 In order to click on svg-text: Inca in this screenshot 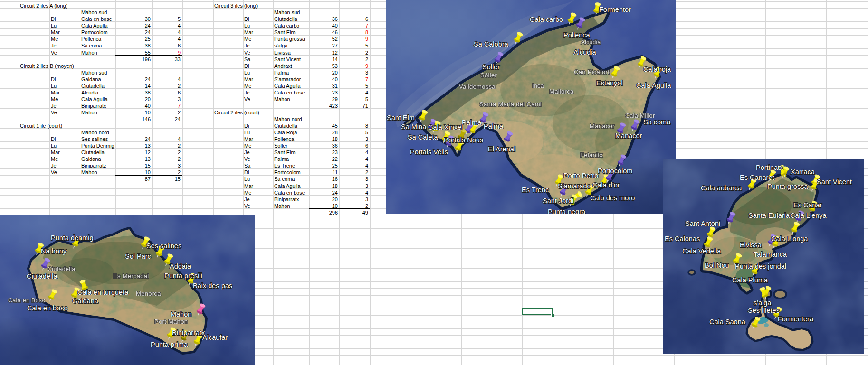, I will do `click(538, 86)`.